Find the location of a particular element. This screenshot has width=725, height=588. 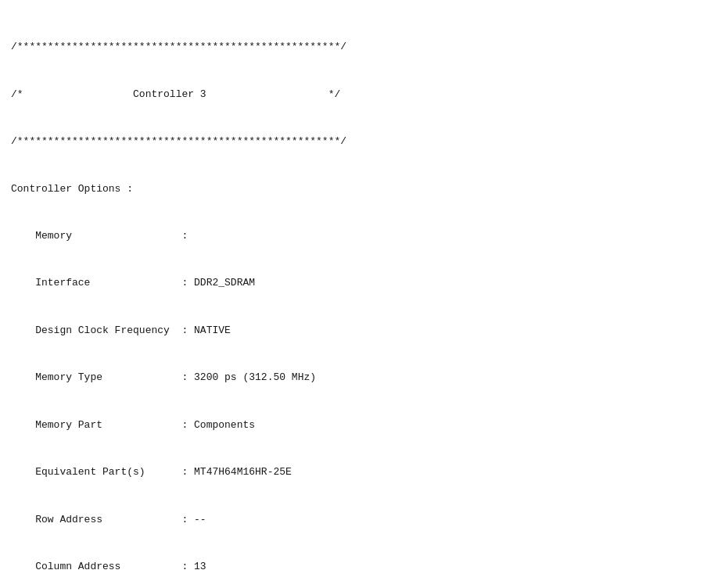

row-address-row: Row Address : -- is located at coordinates (363, 520).